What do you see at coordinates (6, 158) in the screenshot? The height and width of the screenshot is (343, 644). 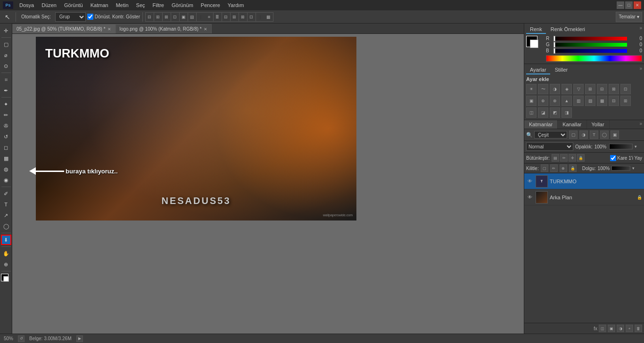 I see `gradient-tool-button: ▦` at bounding box center [6, 158].